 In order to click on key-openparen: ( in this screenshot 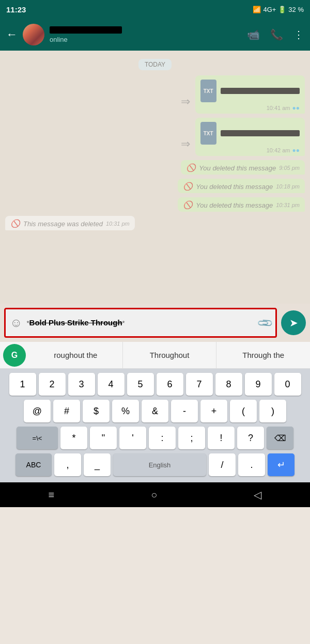, I will do `click(243, 411)`.